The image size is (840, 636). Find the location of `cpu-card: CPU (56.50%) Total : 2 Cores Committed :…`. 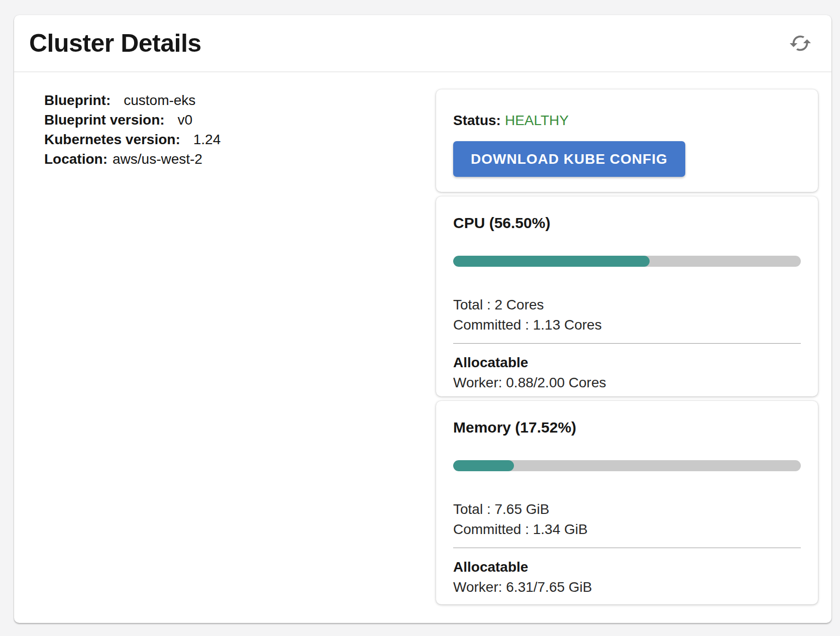

cpu-card: CPU (56.50%) Total : 2 Cores Committed :… is located at coordinates (627, 296).